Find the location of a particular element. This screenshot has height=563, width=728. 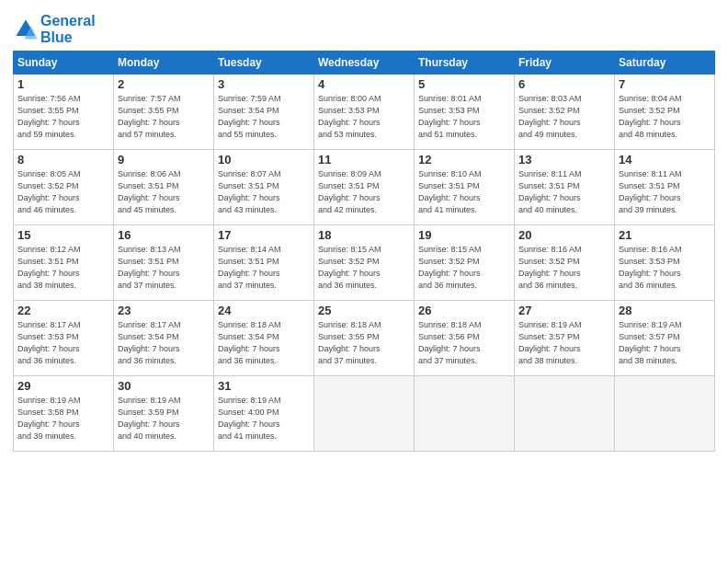

day-detail: Sunrise: 8:17 AMSunset: 3:54 PMDaylight:… is located at coordinates (164, 343).